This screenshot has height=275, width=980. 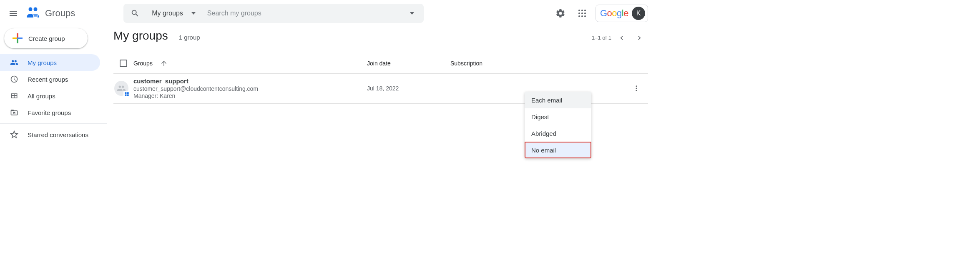 What do you see at coordinates (53, 86) in the screenshot?
I see `sidebar: Create group My groups Recent groups All…` at bounding box center [53, 86].